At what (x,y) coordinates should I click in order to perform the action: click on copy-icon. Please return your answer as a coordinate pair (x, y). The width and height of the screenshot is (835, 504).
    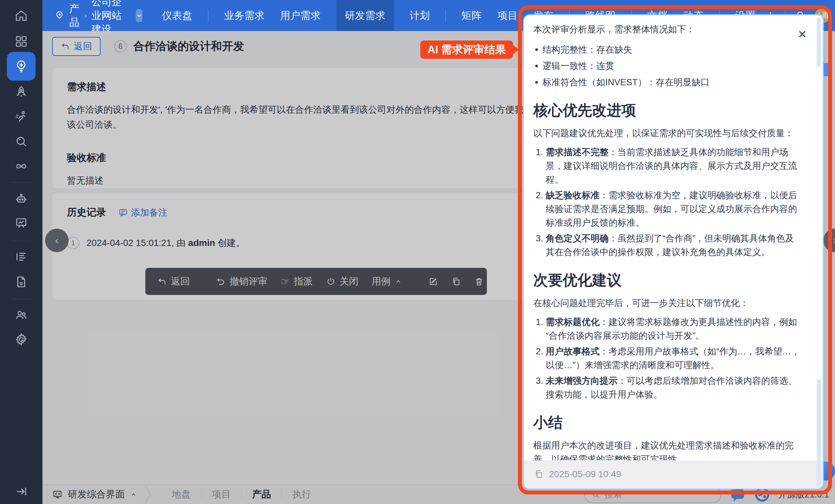
    Looking at the image, I should click on (539, 475).